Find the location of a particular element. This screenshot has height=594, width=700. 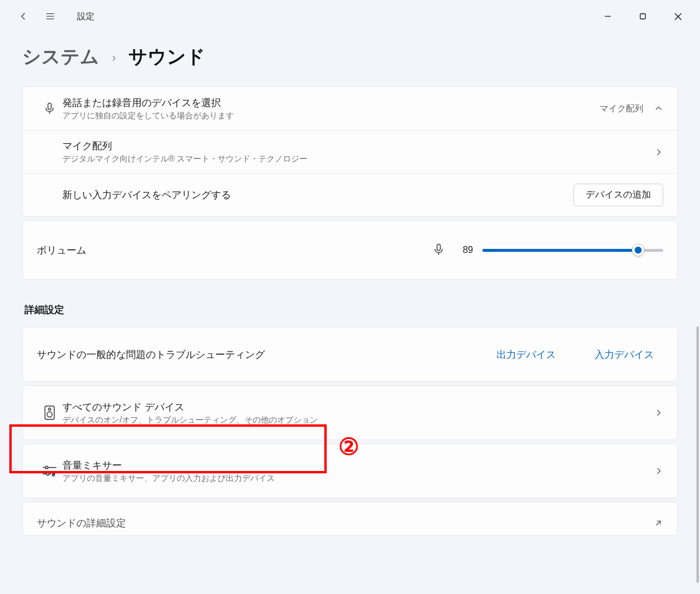

add-device-button: デバイスの追加 is located at coordinates (618, 195).